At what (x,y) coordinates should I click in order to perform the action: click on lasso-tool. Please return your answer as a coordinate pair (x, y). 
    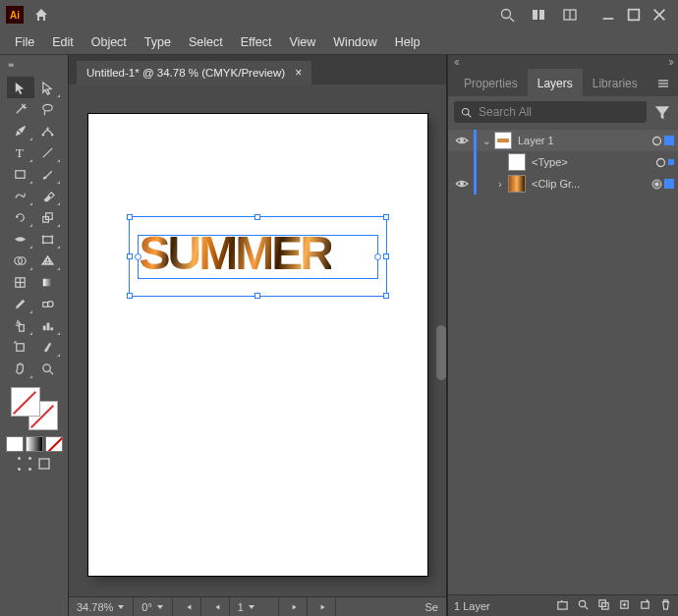
    Looking at the image, I should click on (48, 109).